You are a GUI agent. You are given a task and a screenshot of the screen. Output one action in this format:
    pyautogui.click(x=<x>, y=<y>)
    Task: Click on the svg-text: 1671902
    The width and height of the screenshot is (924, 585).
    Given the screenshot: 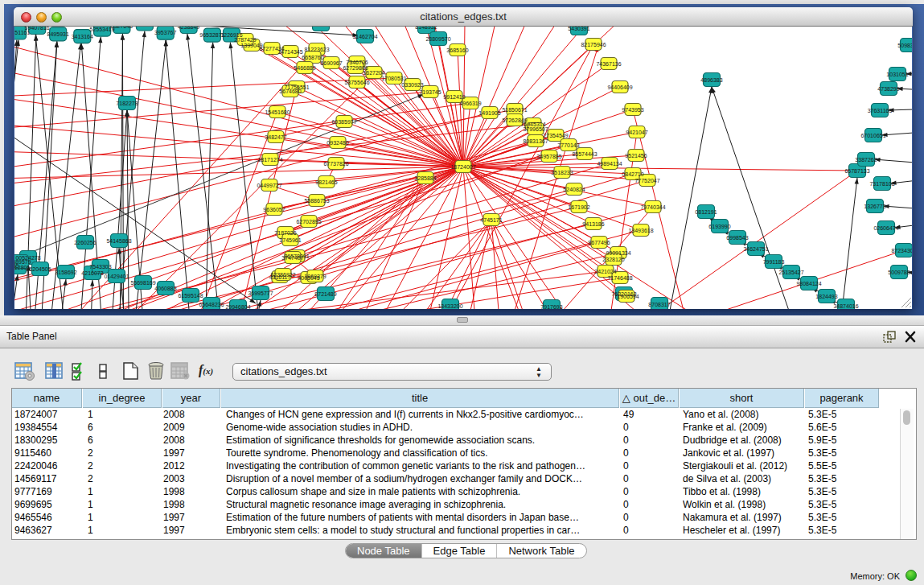 What is the action you would take?
    pyautogui.click(x=579, y=208)
    